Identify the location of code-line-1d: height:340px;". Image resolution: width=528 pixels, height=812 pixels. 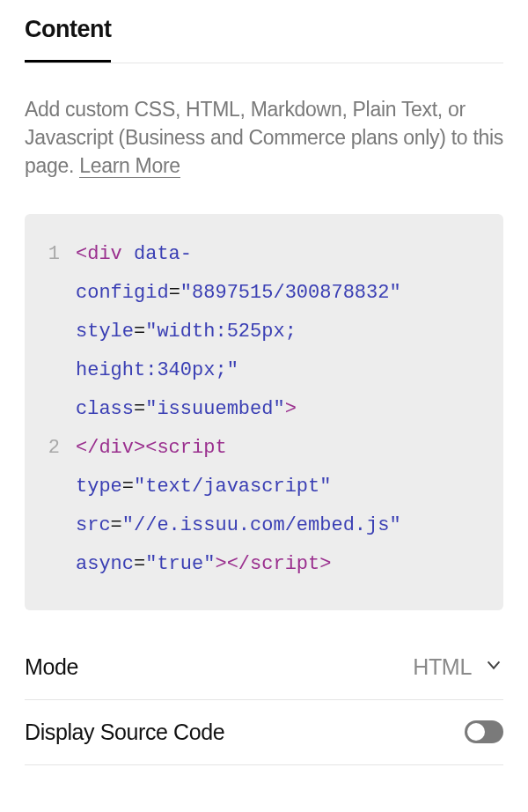
(283, 371).